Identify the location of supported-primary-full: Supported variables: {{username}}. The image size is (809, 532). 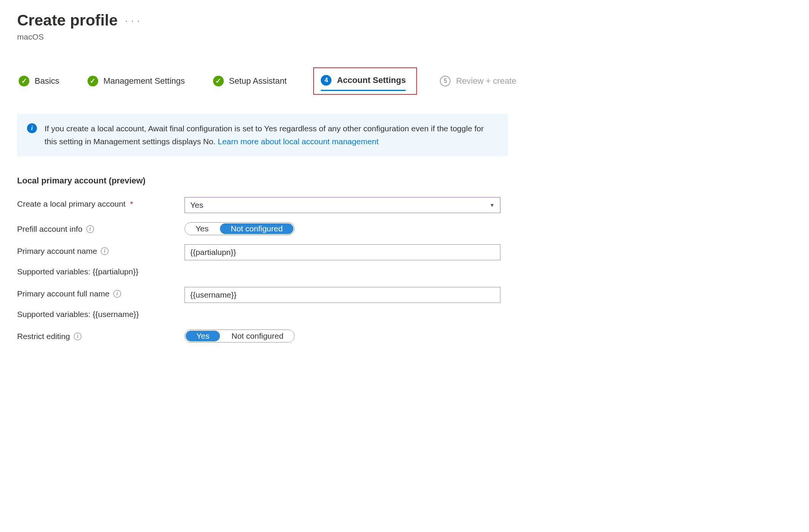
(404, 314).